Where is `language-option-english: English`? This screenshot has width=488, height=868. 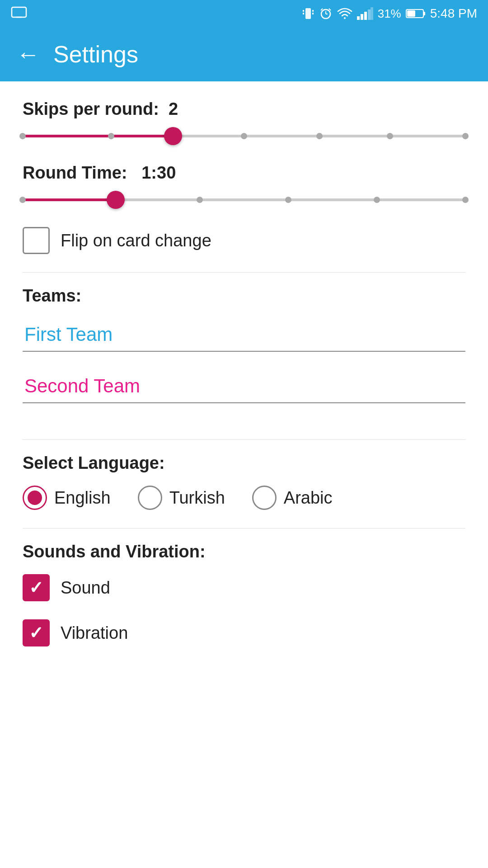
language-option-english: English is located at coordinates (67, 498).